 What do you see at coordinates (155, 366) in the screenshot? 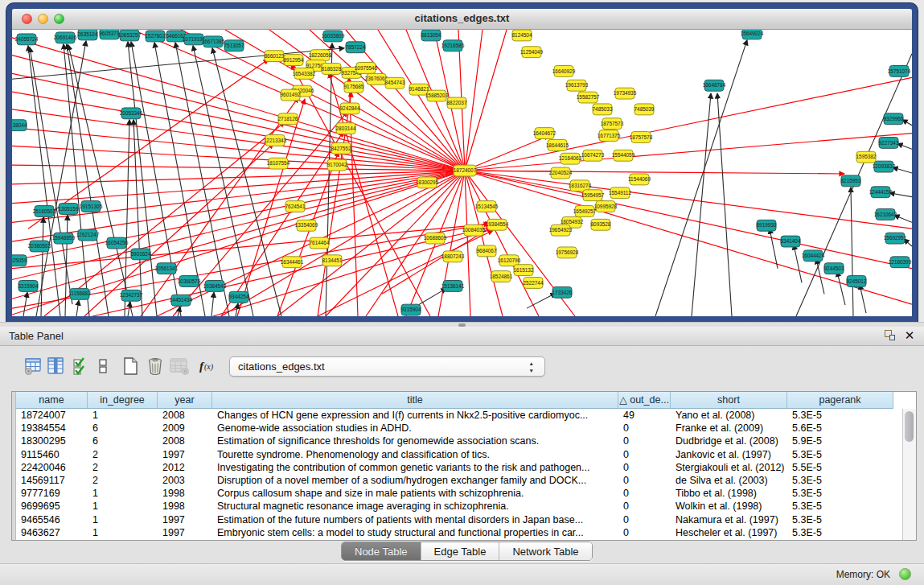
I see `delete-rows-trash-icon` at bounding box center [155, 366].